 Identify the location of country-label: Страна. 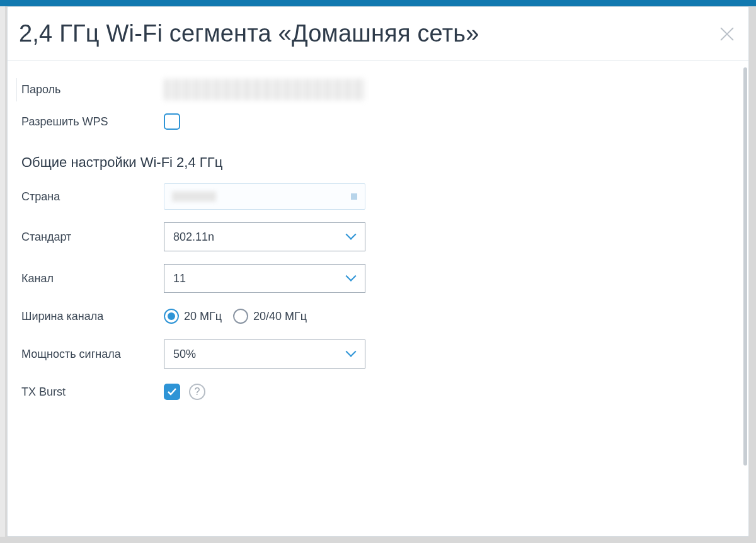
(91, 197).